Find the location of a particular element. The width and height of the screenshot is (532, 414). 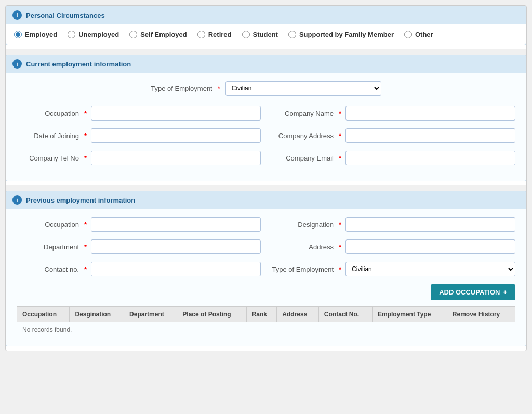

prev-type-employment-required: * is located at coordinates (340, 269).